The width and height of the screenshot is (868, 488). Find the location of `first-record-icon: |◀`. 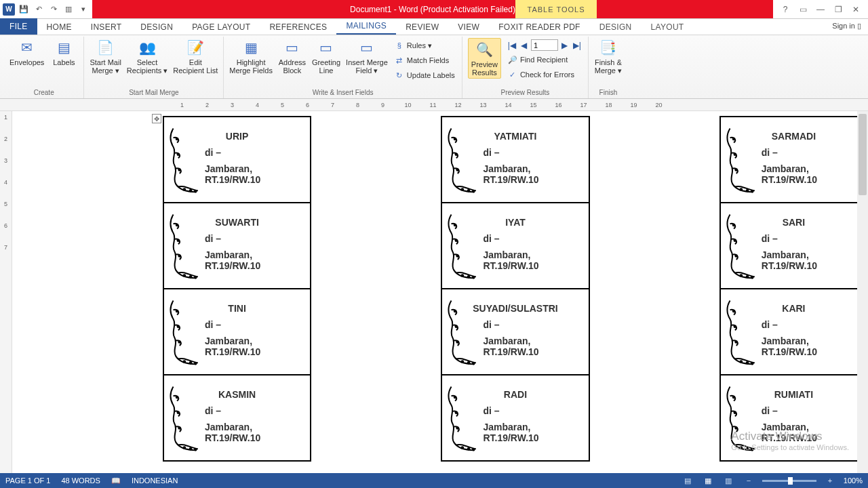

first-record-icon: |◀ is located at coordinates (512, 45).